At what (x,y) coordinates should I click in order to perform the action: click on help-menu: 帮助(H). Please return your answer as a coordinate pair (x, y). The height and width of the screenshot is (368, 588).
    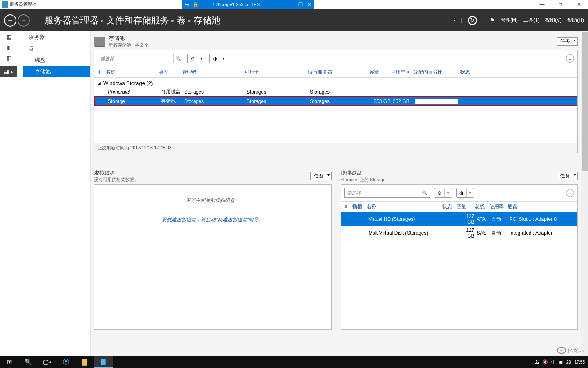
    Looking at the image, I should click on (576, 20).